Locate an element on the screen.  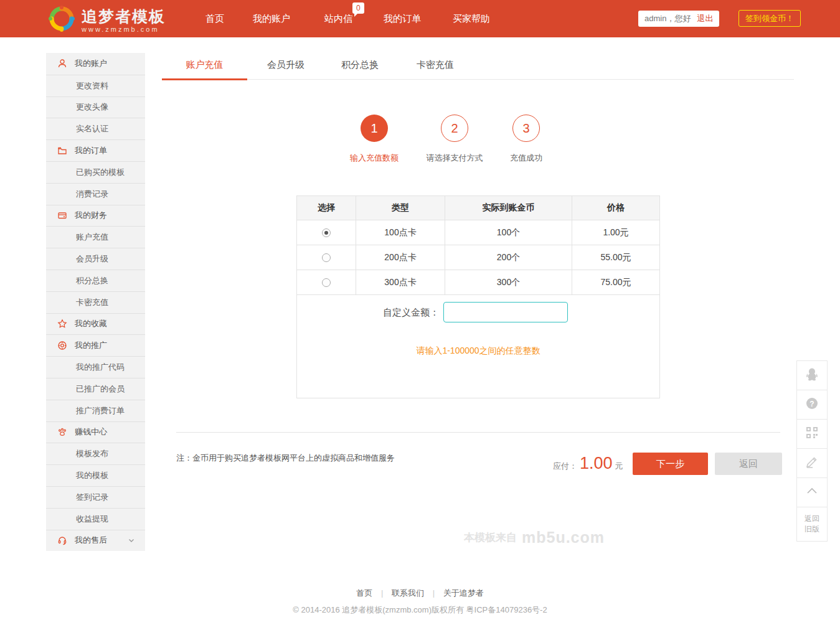
folder-icon is located at coordinates (62, 151).